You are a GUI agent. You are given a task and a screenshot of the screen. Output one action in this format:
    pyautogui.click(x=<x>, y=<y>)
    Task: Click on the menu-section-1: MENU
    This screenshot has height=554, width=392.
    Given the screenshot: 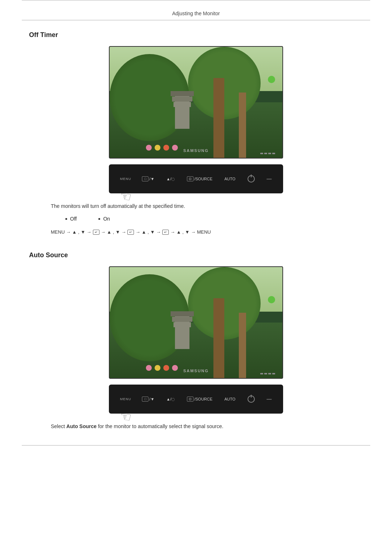 What is the action you would take?
    pyautogui.click(x=126, y=179)
    